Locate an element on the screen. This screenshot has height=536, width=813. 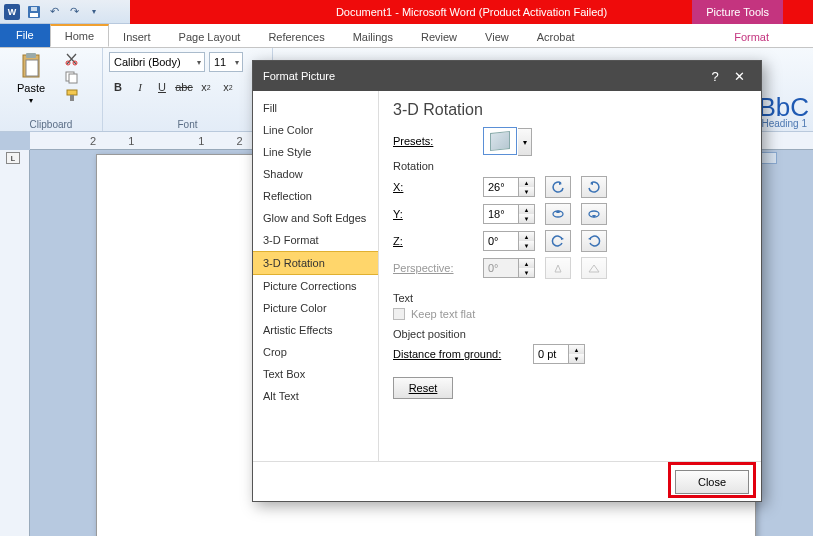
sidebar-item-3d-format: 3-D Format is located at coordinates (316, 240).